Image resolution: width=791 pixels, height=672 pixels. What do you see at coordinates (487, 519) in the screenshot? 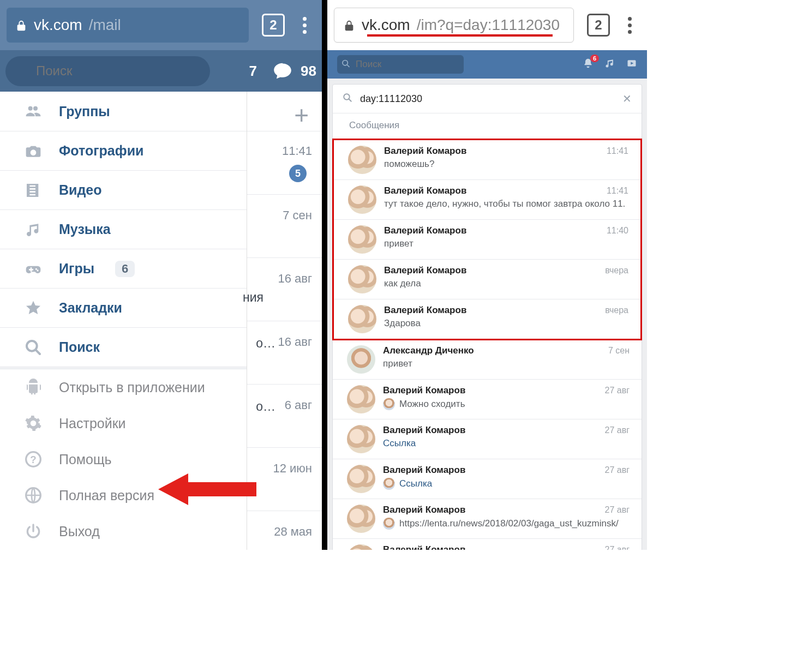
I see `message-row: Валерий Комаров 27 авг https://lenta.ru/…` at bounding box center [487, 519].